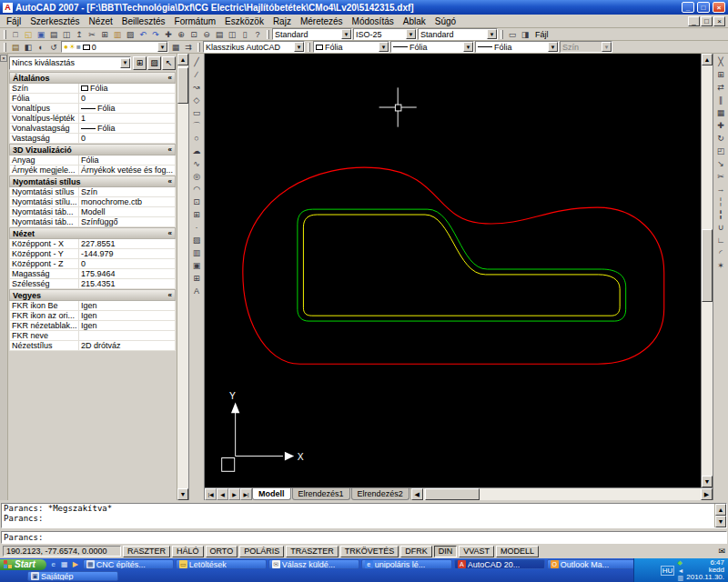 Image resolution: width=728 pixels, height=582 pixels. What do you see at coordinates (721, 227) in the screenshot?
I see `join-icon: ∪` at bounding box center [721, 227].